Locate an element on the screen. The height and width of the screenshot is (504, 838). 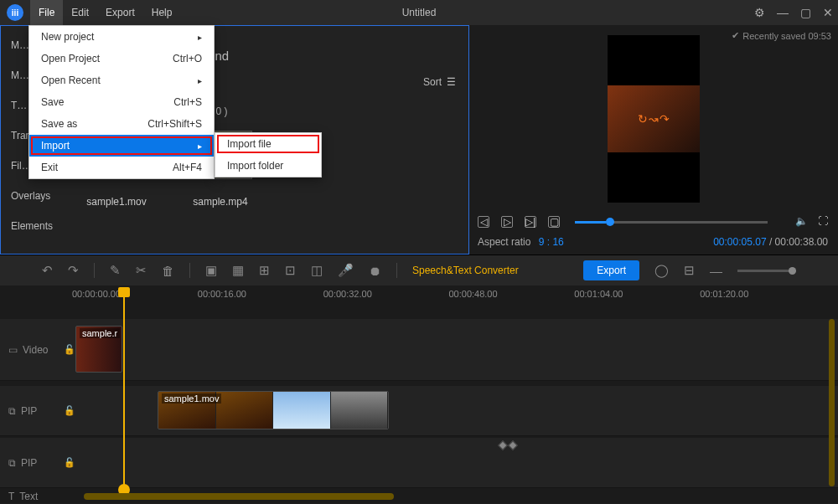
menu-new-project: New project▸ is located at coordinates (122, 37).